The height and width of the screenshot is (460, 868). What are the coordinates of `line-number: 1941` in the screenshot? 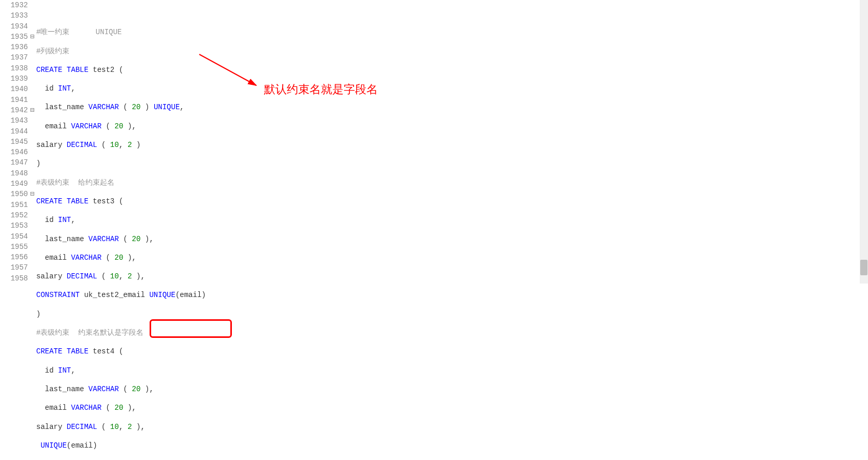 It's located at (14, 100).